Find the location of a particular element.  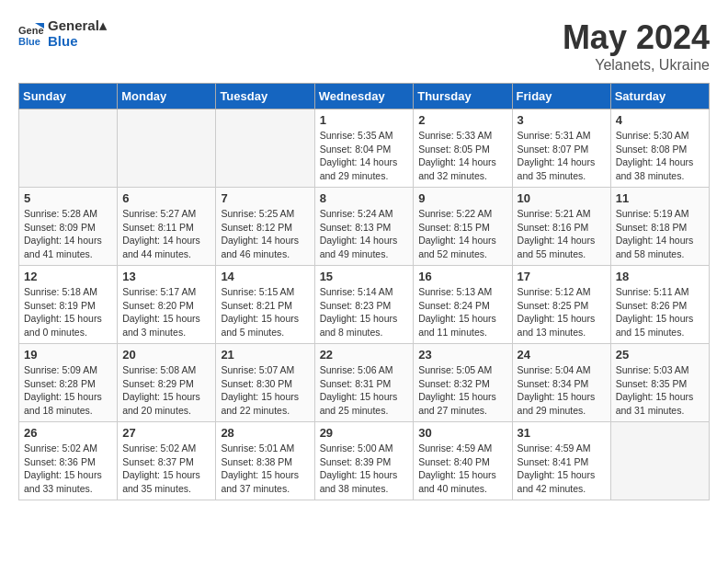

calendar-cell: 5Sunrise: 5:28 AM Sunset: 8:09 PM Daylig… is located at coordinates (68, 226).